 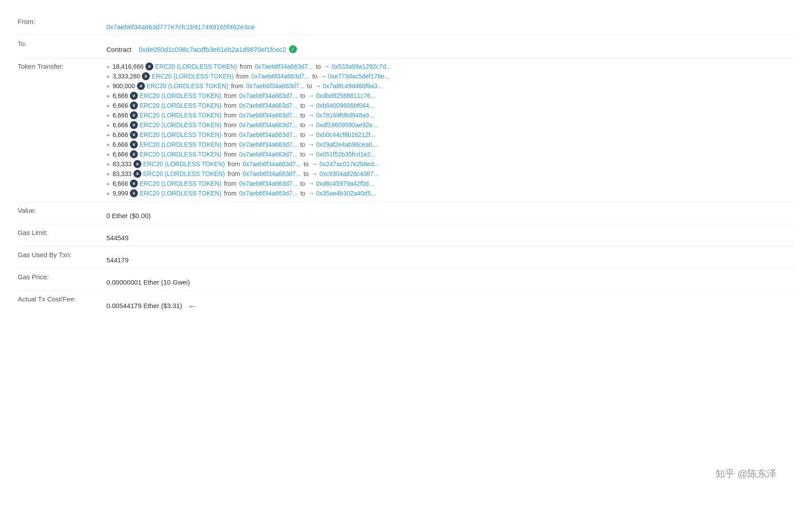 What do you see at coordinates (346, 193) in the screenshot?
I see `token-to-address: 0x35ae4b302a40d5...` at bounding box center [346, 193].